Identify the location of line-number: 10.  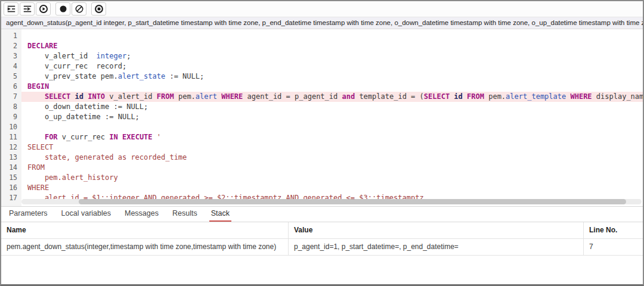
(11, 128).